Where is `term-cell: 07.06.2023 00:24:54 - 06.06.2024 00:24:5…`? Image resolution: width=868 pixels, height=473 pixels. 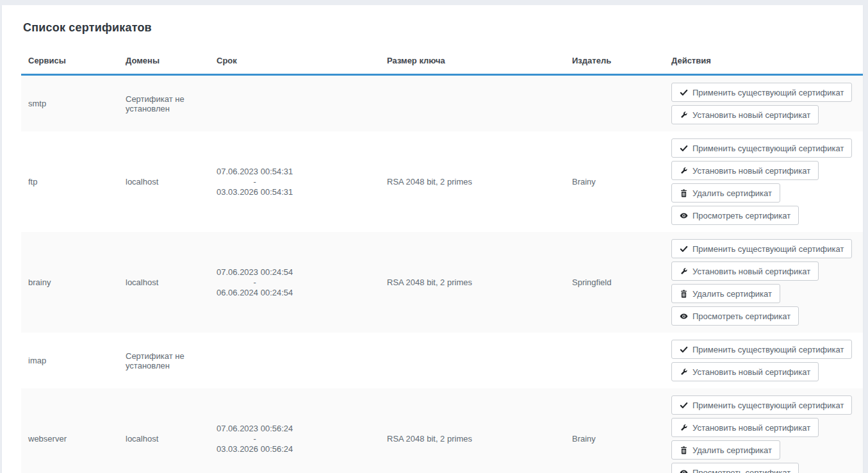 term-cell: 07.06.2023 00:24:54 - 06.06.2024 00:24:5… is located at coordinates (295, 282).